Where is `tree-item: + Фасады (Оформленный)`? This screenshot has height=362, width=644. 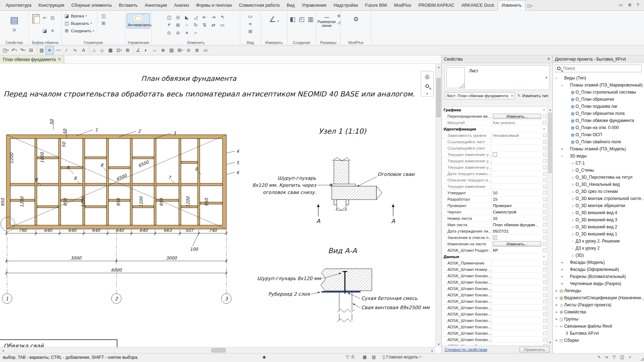 tree-item: + Фасады (Оформленный) is located at coordinates (598, 269).